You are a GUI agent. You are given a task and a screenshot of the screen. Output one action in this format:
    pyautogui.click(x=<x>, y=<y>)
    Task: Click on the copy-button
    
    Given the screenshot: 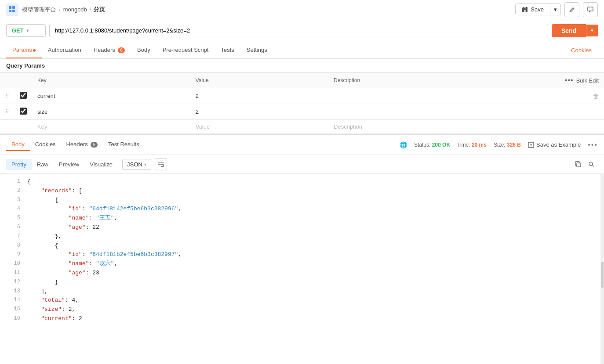 What is the action you would take?
    pyautogui.click(x=578, y=164)
    